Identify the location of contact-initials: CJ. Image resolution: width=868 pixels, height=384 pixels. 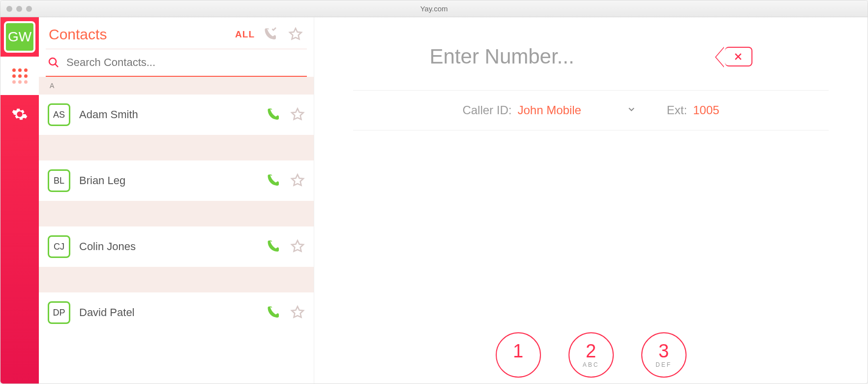
(59, 247).